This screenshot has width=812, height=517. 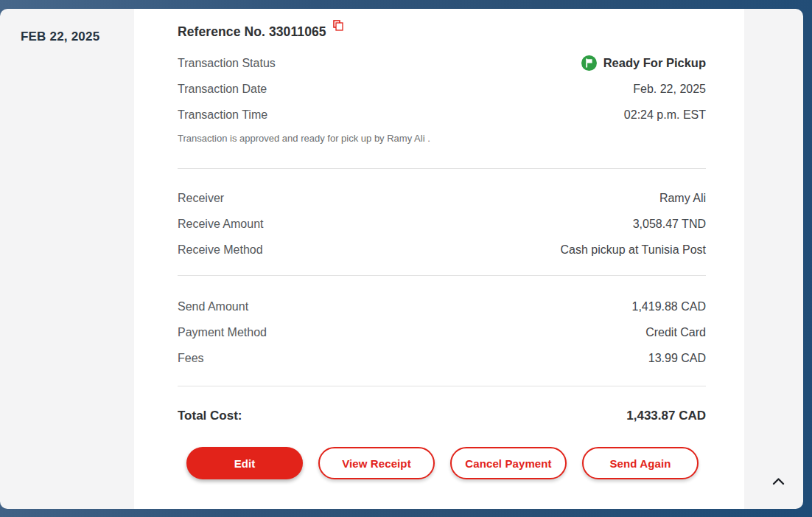 I want to click on receive-amount-label: Receive Amount, so click(x=221, y=224).